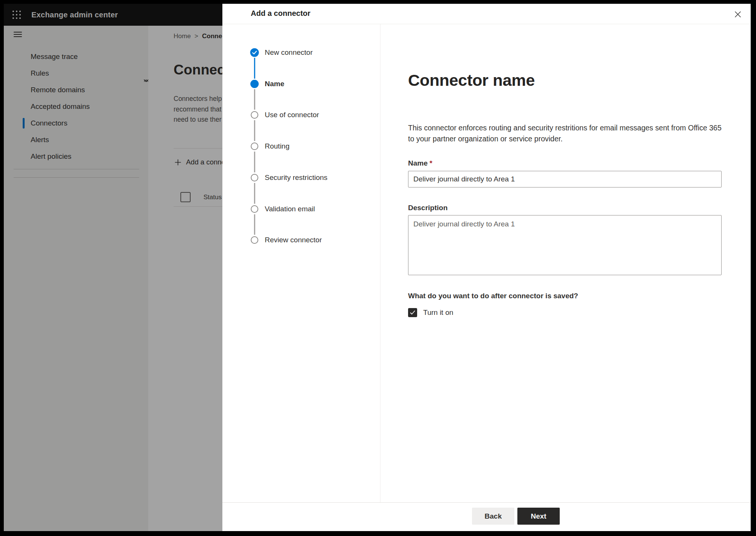 The height and width of the screenshot is (536, 756). Describe the element at coordinates (438, 313) in the screenshot. I see `turn-on-label: Turn it on` at that location.